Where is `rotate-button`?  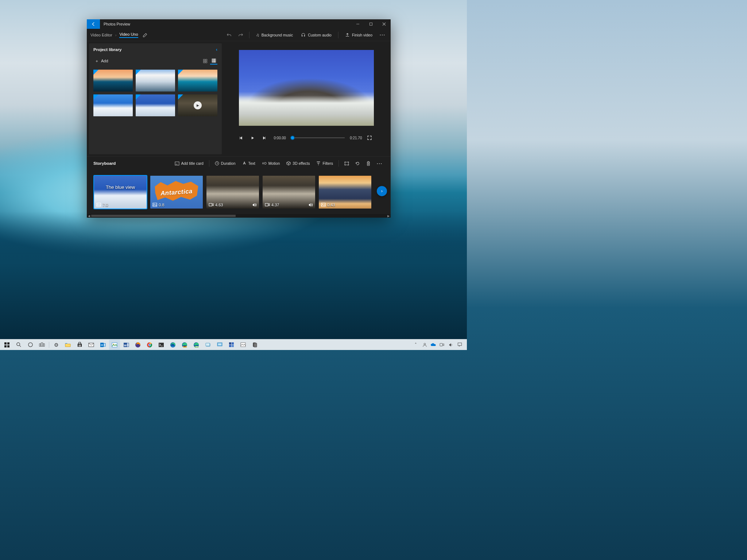 rotate-button is located at coordinates (357, 163).